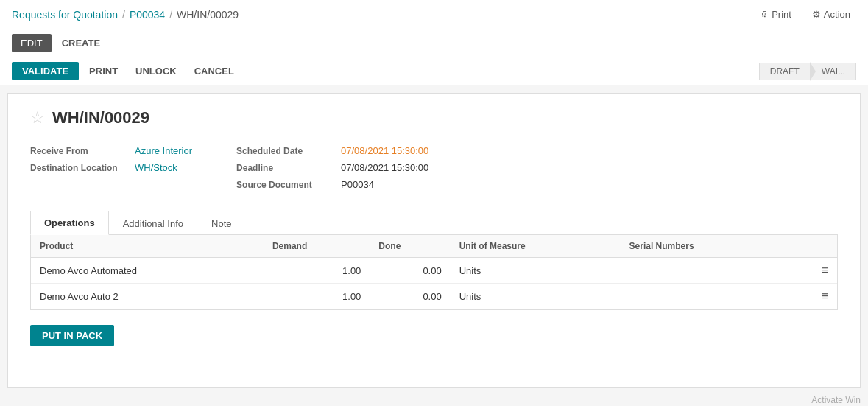  I want to click on pack-section: PUT IN PACK, so click(434, 336).